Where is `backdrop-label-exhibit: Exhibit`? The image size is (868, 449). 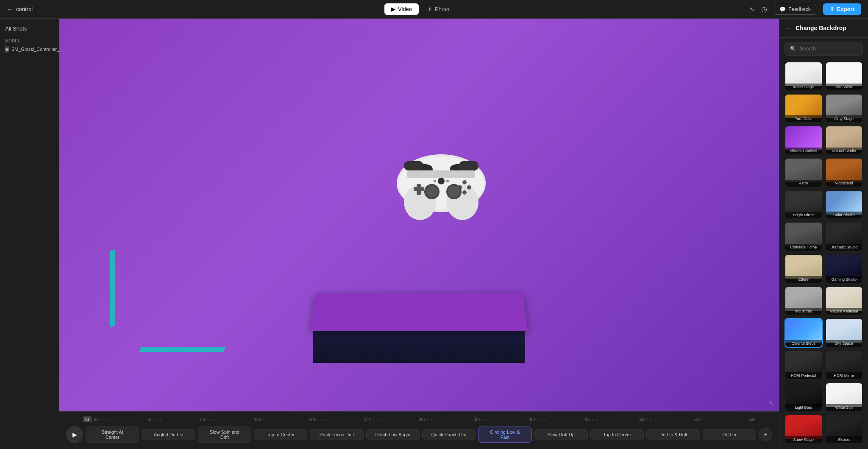
backdrop-label-exhibit: Exhibit is located at coordinates (844, 440).